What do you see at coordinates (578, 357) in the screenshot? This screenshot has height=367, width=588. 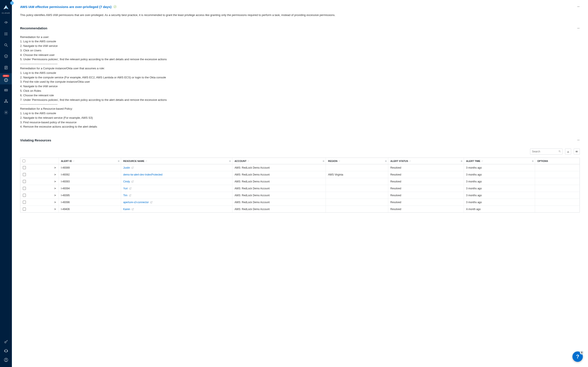 I see `help-button: ? 9` at bounding box center [578, 357].